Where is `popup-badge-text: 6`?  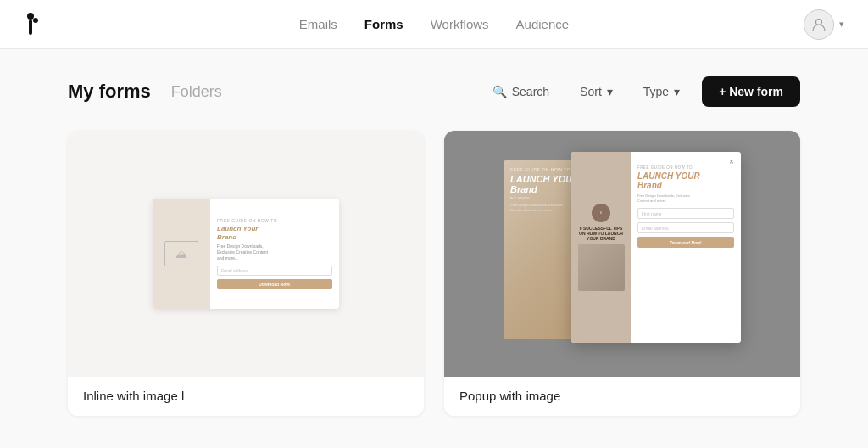
popup-badge-text: 6 is located at coordinates (601, 213).